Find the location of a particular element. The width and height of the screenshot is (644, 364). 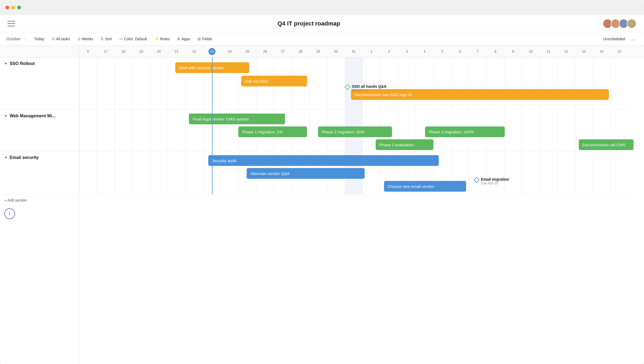

date-number: 27 is located at coordinates (283, 52).